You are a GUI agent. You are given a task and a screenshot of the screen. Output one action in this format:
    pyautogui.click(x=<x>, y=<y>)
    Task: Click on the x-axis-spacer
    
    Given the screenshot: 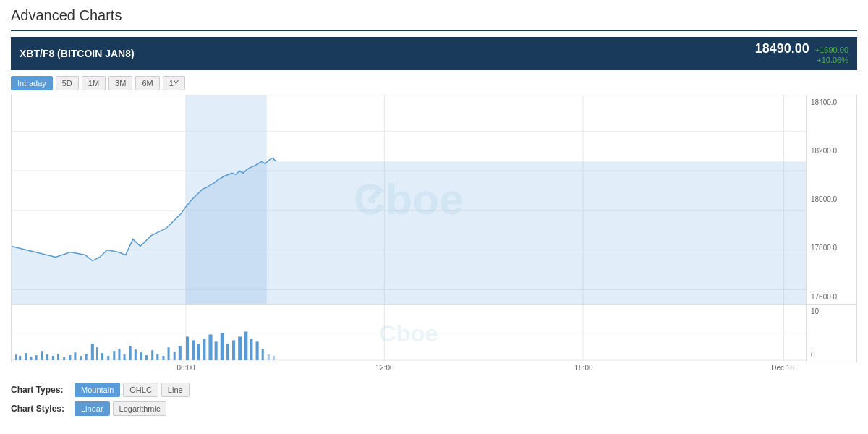 What is the action you would take?
    pyautogui.click(x=832, y=370)
    